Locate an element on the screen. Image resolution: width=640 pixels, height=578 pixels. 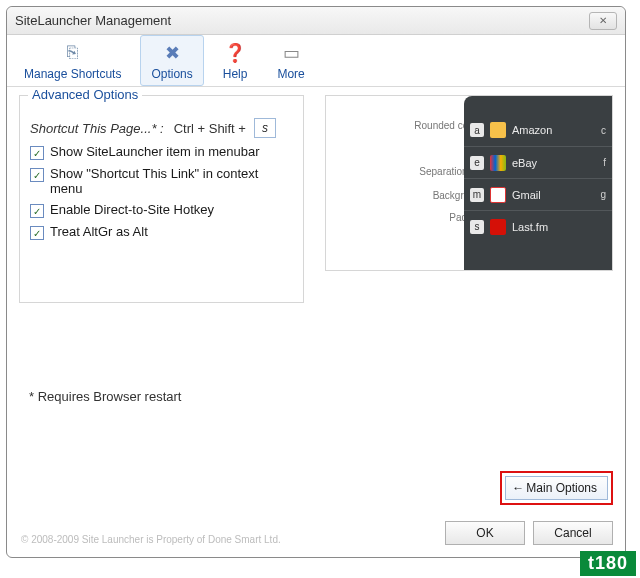
launcher-preview: a Amazon c e eBay f m Gmail g is located at coordinates (538, 184).